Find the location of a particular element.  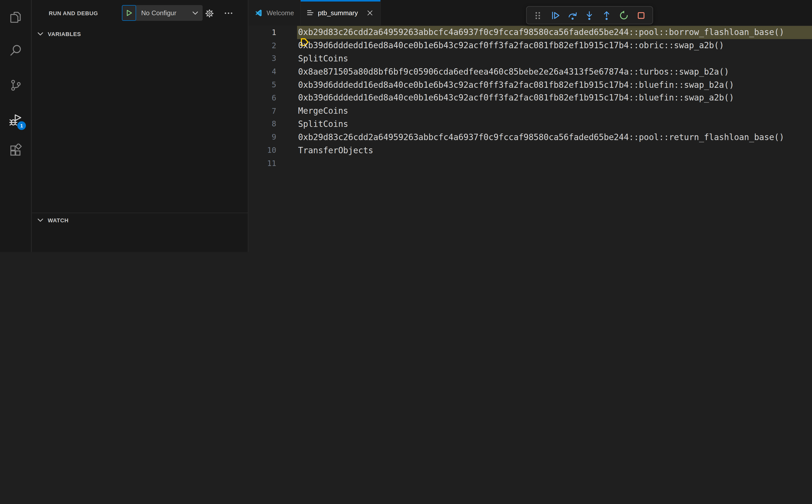

explorer-icon is located at coordinates (16, 17).